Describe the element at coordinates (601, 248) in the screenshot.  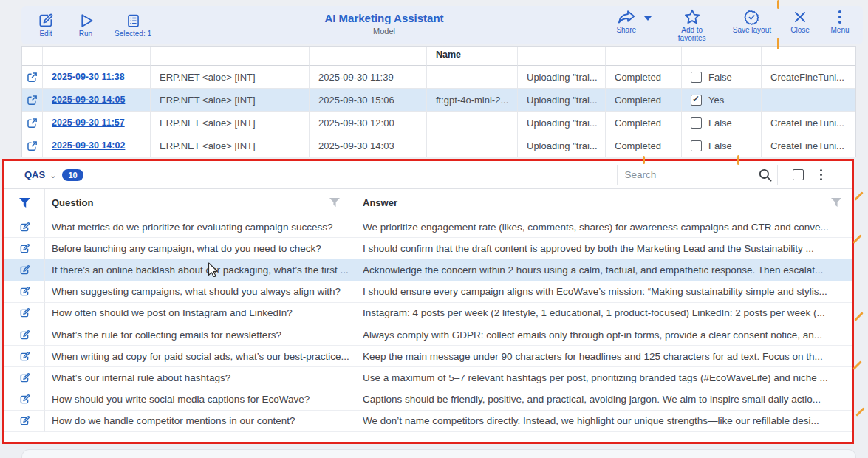
I see `answer-cell: I should confirm that the draft content …` at that location.